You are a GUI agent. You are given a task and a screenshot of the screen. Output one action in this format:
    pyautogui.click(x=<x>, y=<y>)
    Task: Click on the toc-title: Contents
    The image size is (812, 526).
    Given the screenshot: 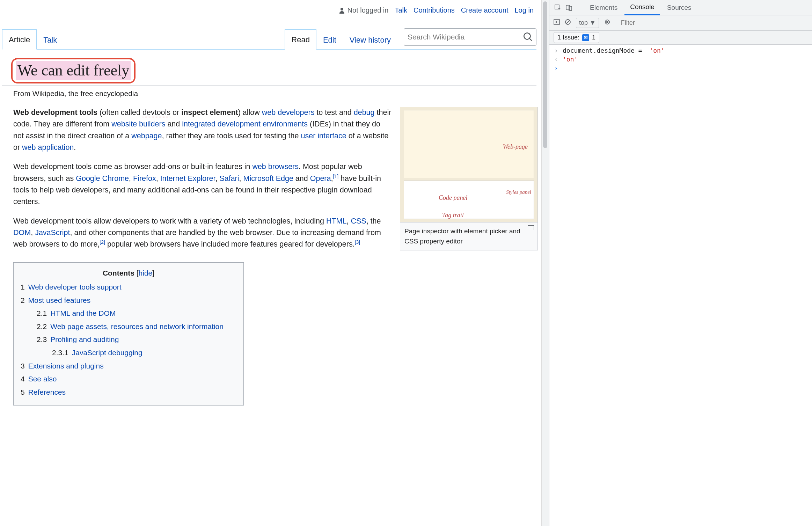 What is the action you would take?
    pyautogui.click(x=119, y=273)
    